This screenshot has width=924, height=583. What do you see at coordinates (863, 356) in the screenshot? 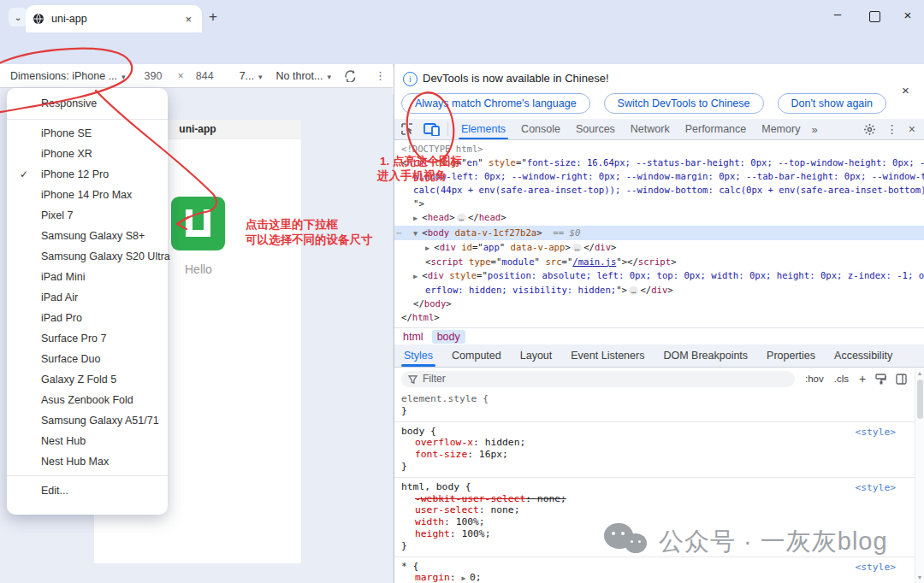
I see `sidebar-tab-accessibility: Accessibility` at bounding box center [863, 356].